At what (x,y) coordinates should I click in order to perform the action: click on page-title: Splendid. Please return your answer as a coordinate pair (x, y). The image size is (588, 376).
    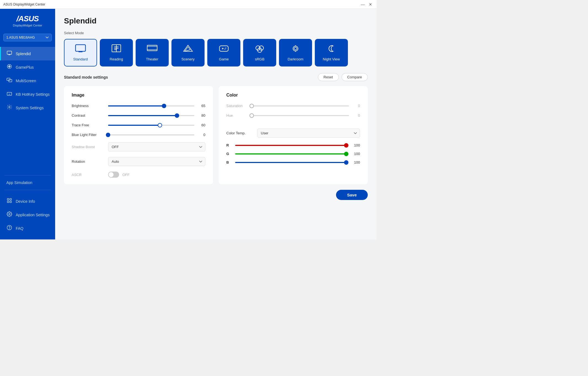
    Looking at the image, I should click on (216, 21).